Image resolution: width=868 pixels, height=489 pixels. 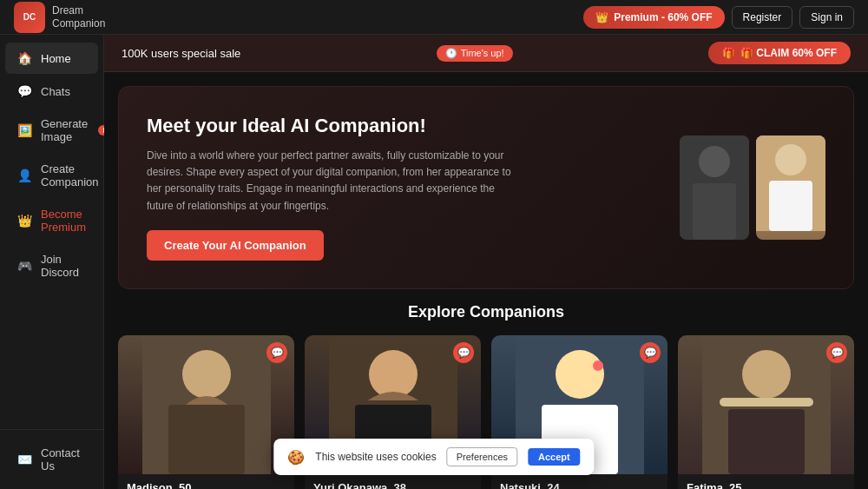 What do you see at coordinates (483, 457) in the screenshot?
I see `preferences-button: Preferences` at bounding box center [483, 457].